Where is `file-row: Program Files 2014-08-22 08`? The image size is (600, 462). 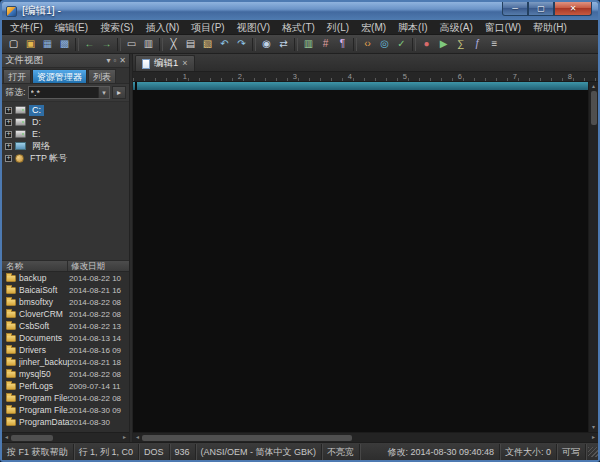 file-row: Program Files 2014-08-22 08 is located at coordinates (66, 398).